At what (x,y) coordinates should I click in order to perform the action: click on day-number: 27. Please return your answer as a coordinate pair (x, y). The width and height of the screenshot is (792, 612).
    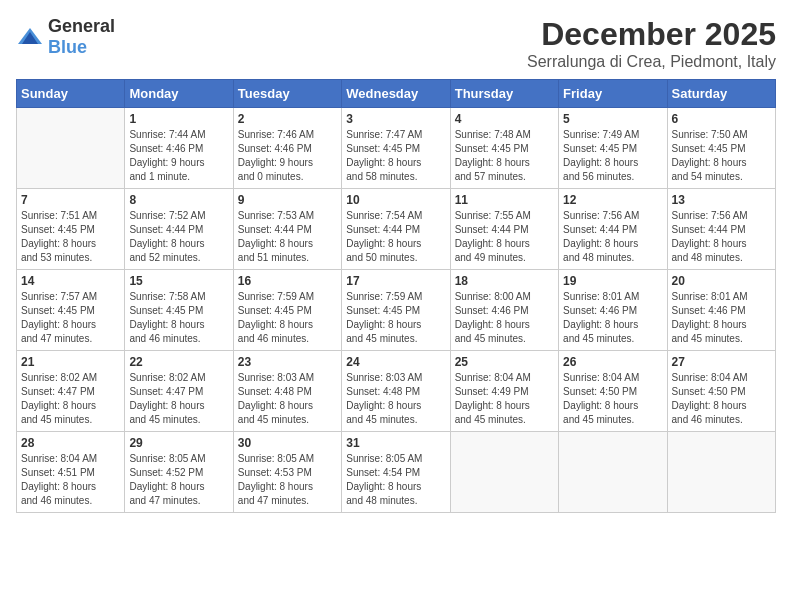
    Looking at the image, I should click on (722, 362).